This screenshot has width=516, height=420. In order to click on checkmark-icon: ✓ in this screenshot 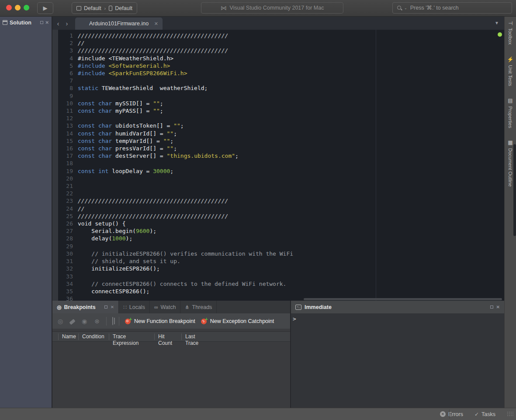, I will do `click(477, 414)`.